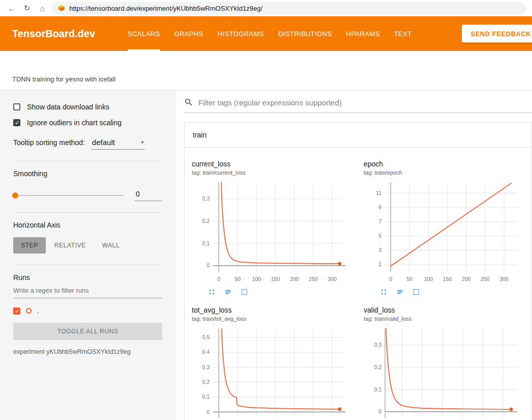  Describe the element at coordinates (380, 250) in the screenshot. I see `svg-text: 3` at that location.